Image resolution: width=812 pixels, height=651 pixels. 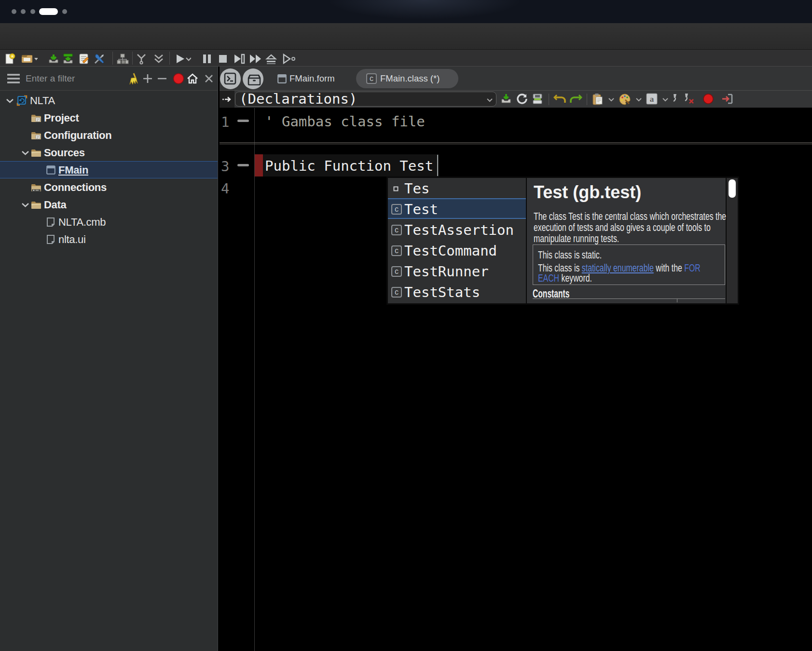 What do you see at coordinates (406, 36) in the screenshot?
I see `menubar-strip` at bounding box center [406, 36].